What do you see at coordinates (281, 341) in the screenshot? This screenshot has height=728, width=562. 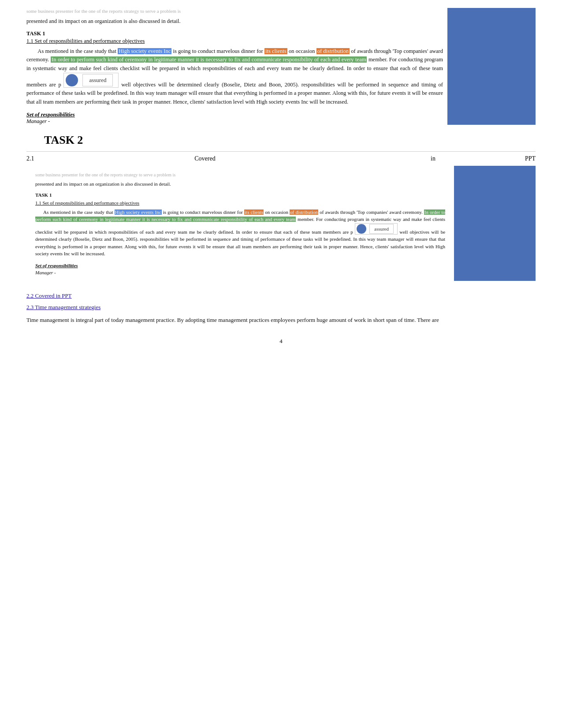 I see `page-number: 4` at bounding box center [281, 341].